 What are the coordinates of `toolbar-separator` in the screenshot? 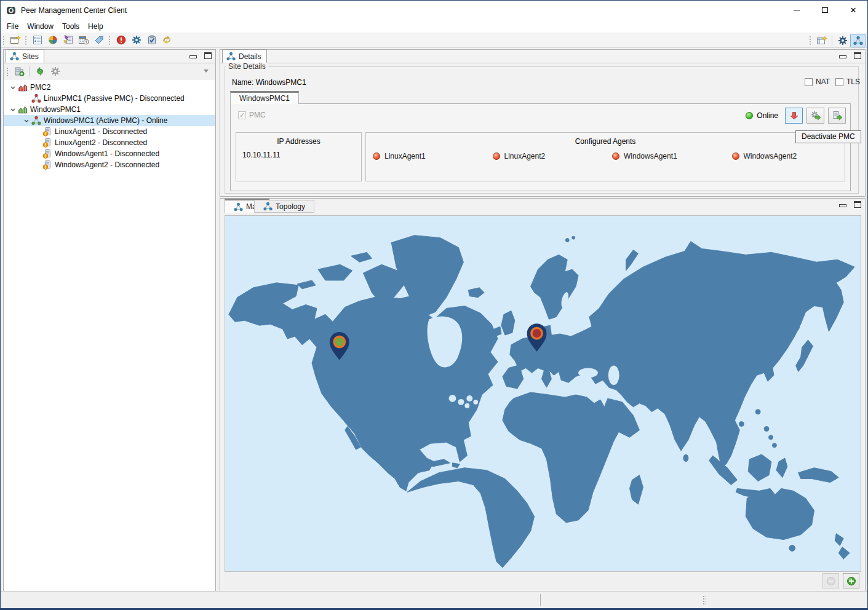 It's located at (30, 71).